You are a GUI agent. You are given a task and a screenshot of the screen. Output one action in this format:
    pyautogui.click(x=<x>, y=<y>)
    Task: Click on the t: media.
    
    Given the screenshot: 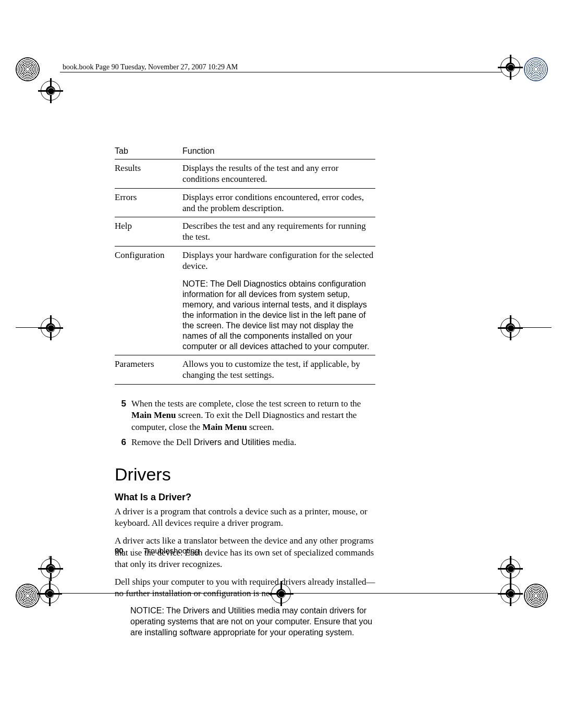 What is the action you would take?
    pyautogui.click(x=285, y=442)
    